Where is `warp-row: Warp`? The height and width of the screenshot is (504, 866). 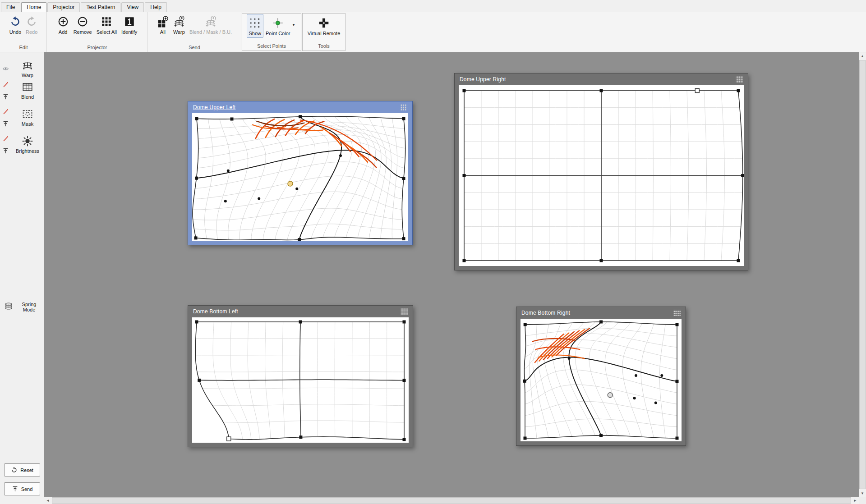
warp-row: Warp is located at coordinates (22, 69).